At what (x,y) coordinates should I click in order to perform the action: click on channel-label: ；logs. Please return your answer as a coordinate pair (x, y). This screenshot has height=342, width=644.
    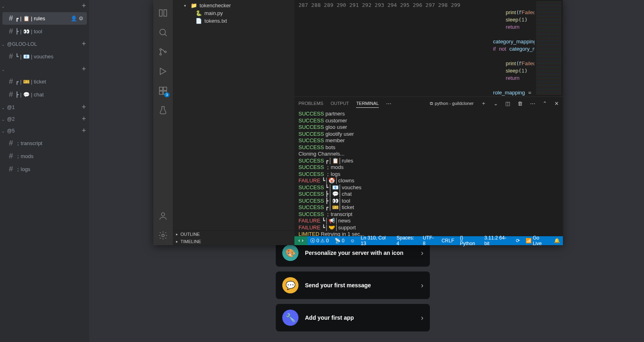
    Looking at the image, I should click on (23, 169).